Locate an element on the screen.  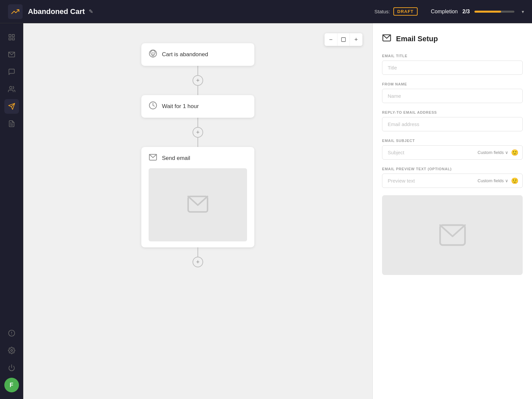
panel-header: Email Setup is located at coordinates (452, 39).